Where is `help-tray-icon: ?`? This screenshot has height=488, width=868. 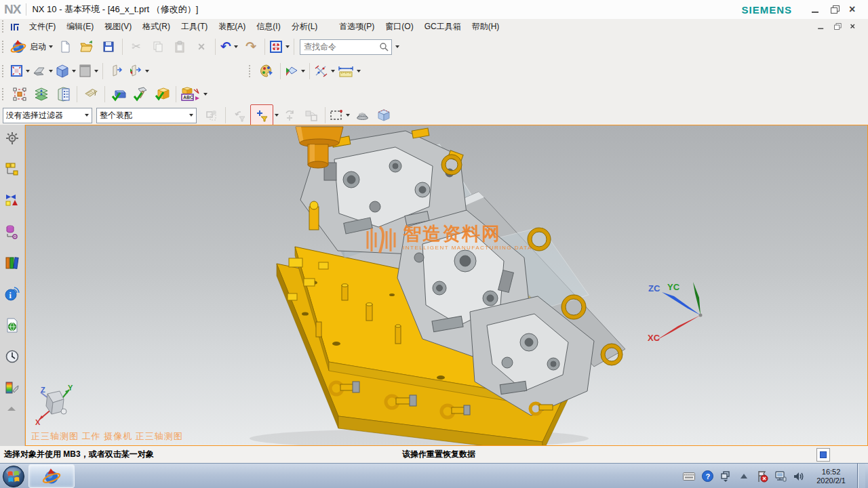
help-tray-icon: ? is located at coordinates (707, 476).